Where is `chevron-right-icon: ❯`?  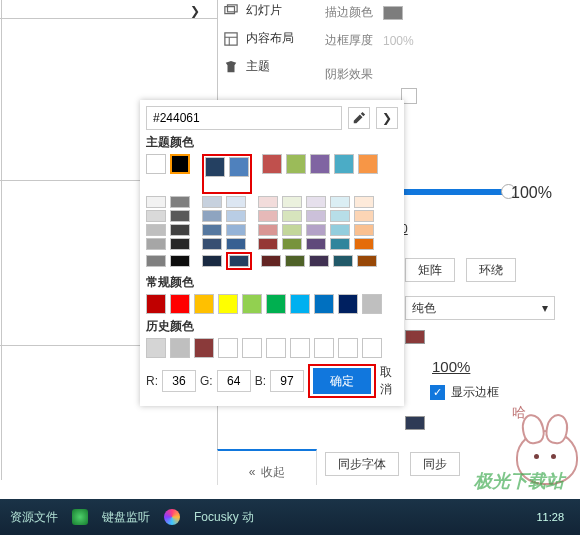
chevron-right-icon: ❯ is located at coordinates (195, 11).